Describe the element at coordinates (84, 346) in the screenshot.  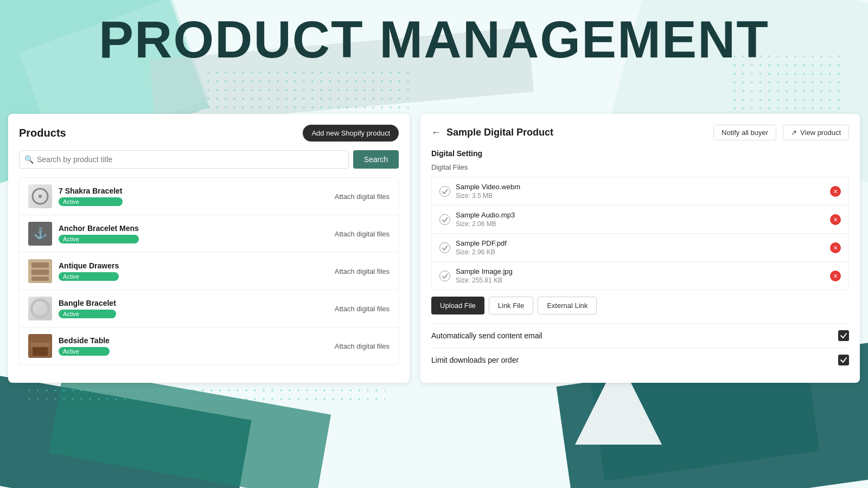
I see `product-info: Bedside Table Active` at that location.